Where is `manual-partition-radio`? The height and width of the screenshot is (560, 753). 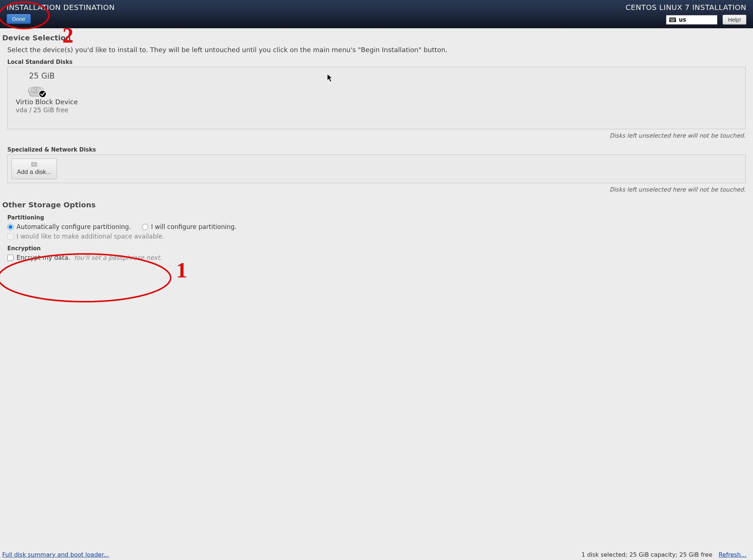
manual-partition-radio is located at coordinates (145, 227).